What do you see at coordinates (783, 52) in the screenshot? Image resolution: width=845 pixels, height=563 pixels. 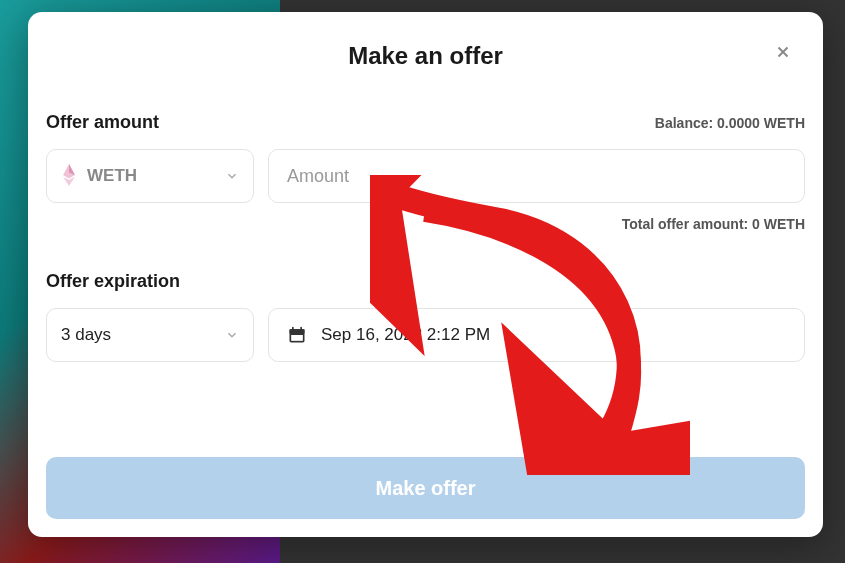 I see `close-icon` at bounding box center [783, 52].